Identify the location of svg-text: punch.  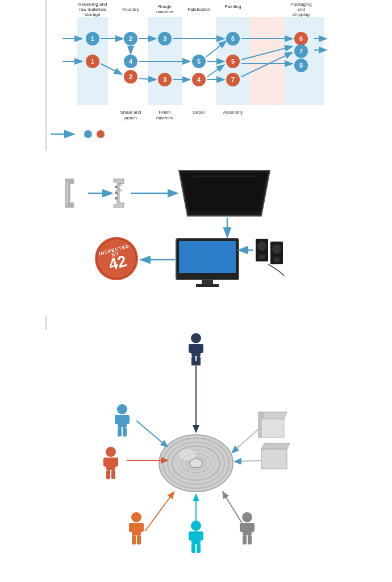
(131, 118).